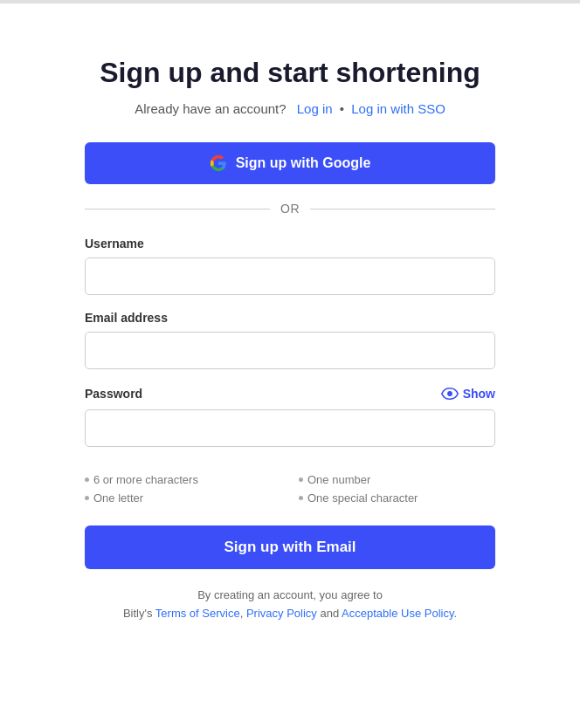  I want to click on google-icon, so click(218, 163).